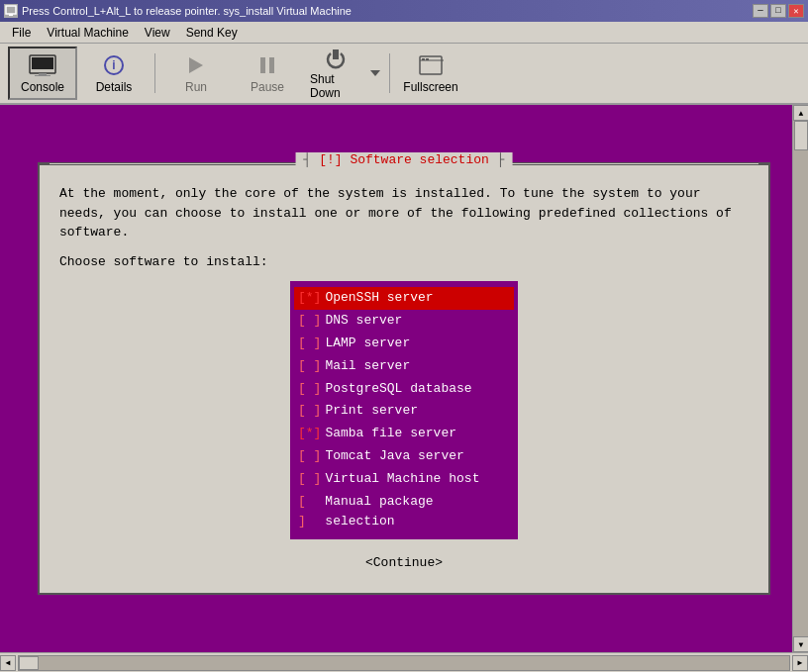 This screenshot has height=672, width=808. Describe the element at coordinates (309, 366) in the screenshot. I see `checkbox-mail: [ ]` at that location.